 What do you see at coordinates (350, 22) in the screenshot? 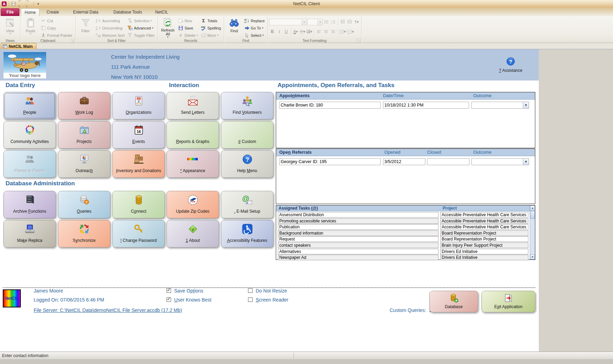
I see `increase-indent-icon` at bounding box center [350, 22].